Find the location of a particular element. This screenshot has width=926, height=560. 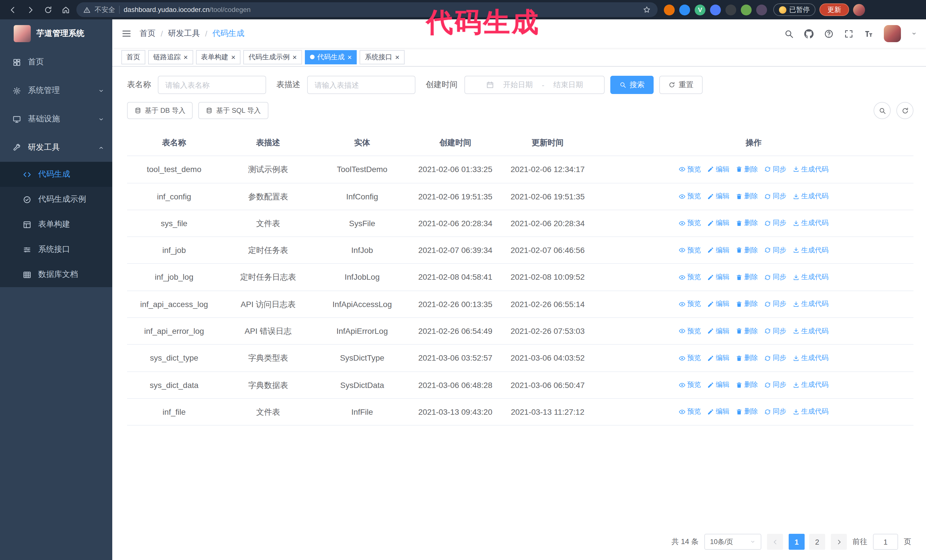

prev-page-button is located at coordinates (775, 542).